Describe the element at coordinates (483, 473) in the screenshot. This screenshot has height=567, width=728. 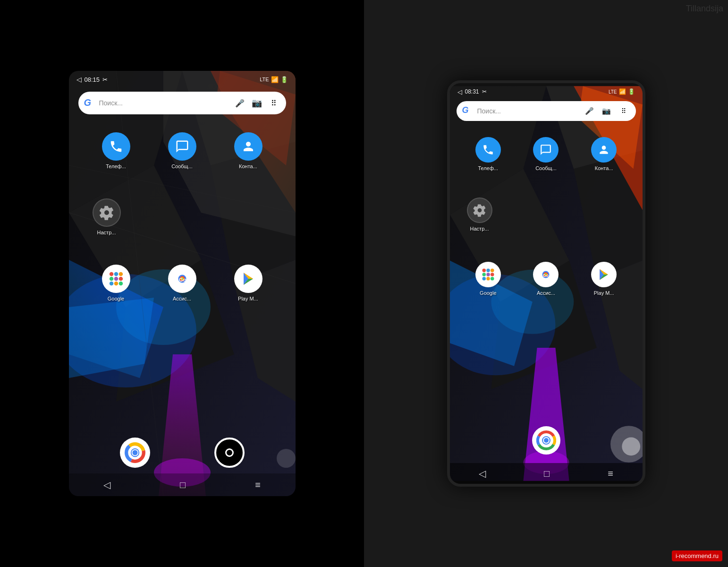
I see `back-button-right: ◁` at that location.